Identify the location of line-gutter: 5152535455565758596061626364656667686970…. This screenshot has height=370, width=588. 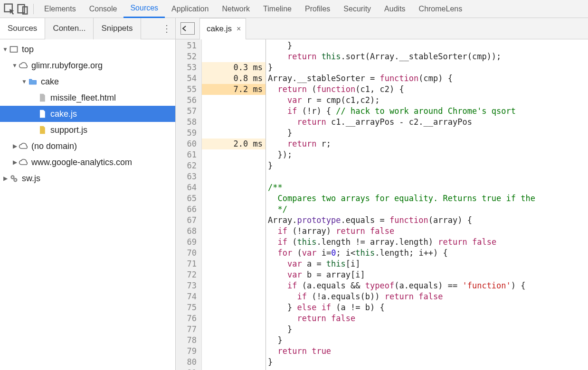
(189, 205).